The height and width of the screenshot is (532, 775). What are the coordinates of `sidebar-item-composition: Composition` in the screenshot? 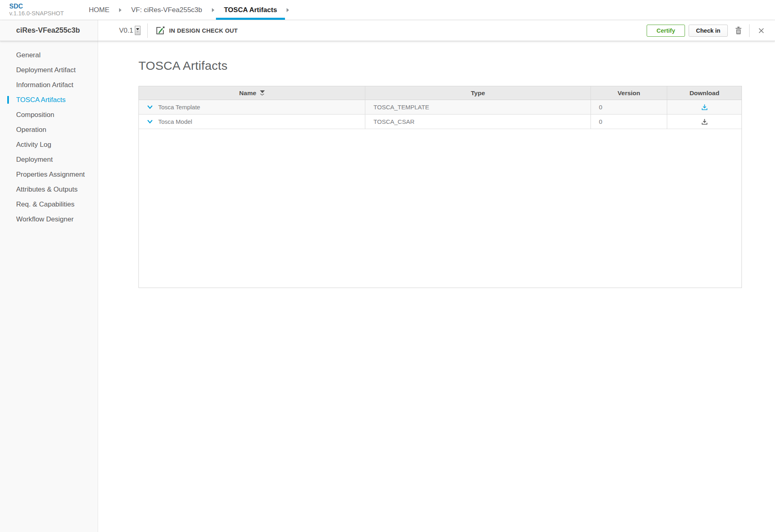 It's located at (49, 115).